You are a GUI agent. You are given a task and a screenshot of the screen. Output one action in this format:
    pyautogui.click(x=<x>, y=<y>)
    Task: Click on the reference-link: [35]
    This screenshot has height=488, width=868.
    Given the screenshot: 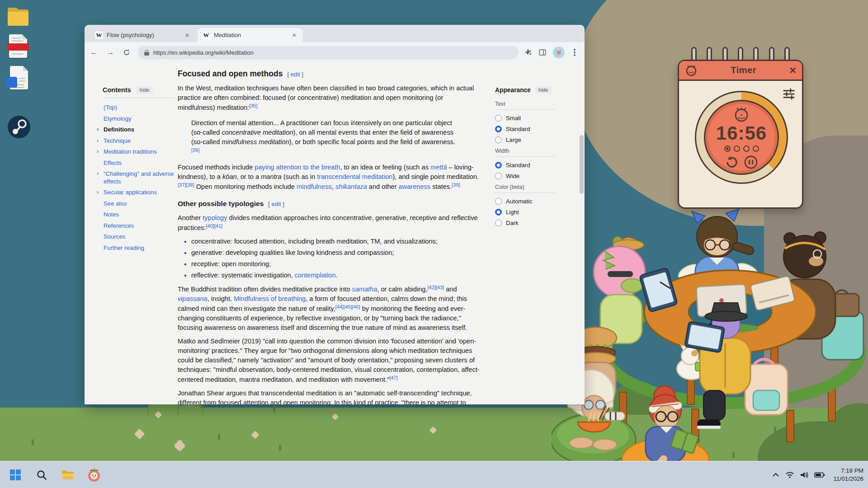 What is the action you would take?
    pyautogui.click(x=253, y=106)
    